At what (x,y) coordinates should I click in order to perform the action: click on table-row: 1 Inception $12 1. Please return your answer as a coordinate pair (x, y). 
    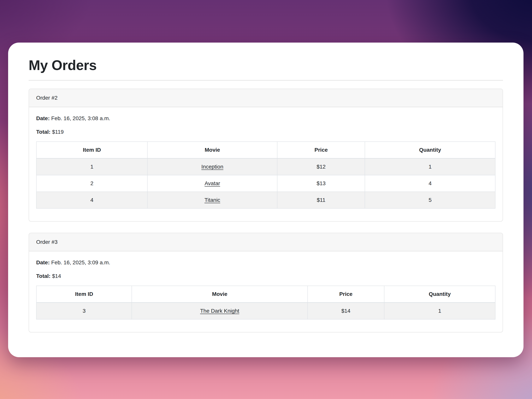
    Looking at the image, I should click on (266, 167).